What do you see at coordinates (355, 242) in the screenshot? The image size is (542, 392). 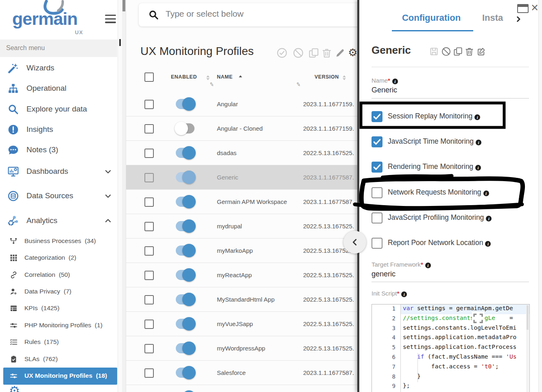 I see `panel-collapse-button` at bounding box center [355, 242].